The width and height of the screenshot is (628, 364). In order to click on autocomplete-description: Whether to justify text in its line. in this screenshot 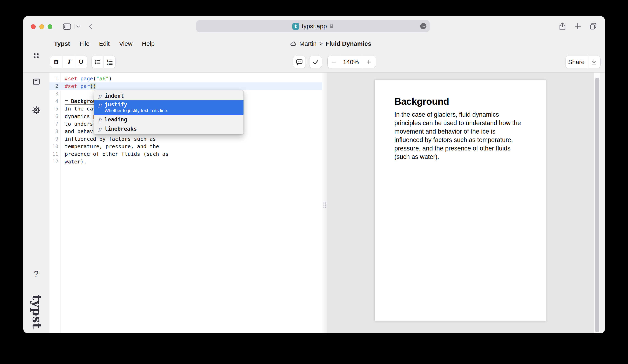, I will do `click(172, 111)`.